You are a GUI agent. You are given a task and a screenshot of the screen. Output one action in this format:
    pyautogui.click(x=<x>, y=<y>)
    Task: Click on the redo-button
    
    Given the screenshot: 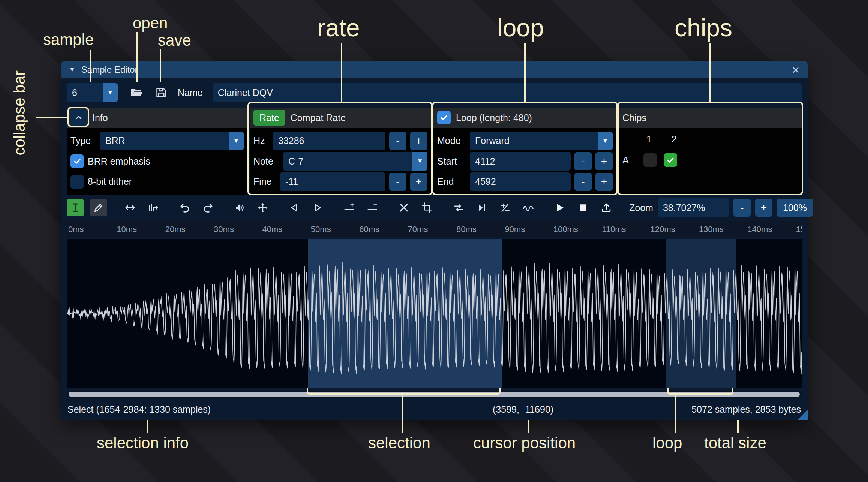 What is the action you would take?
    pyautogui.click(x=208, y=208)
    